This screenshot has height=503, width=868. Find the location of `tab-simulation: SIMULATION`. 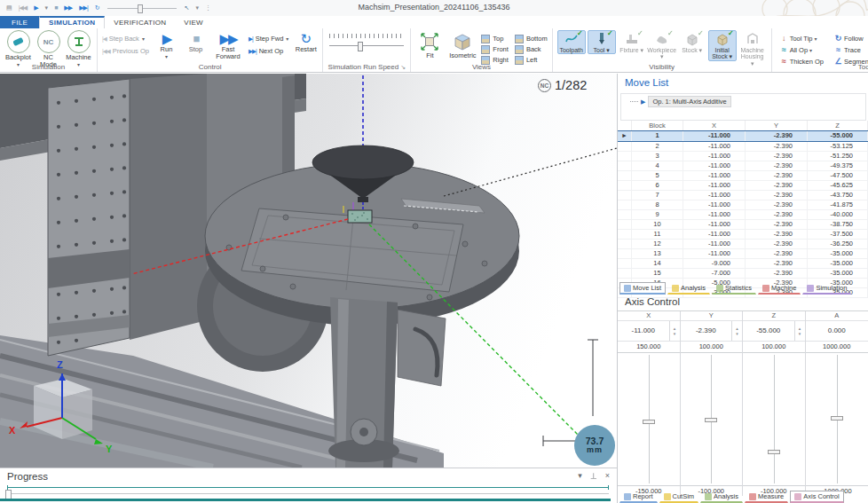

tab-simulation: SIMULATION is located at coordinates (72, 22).